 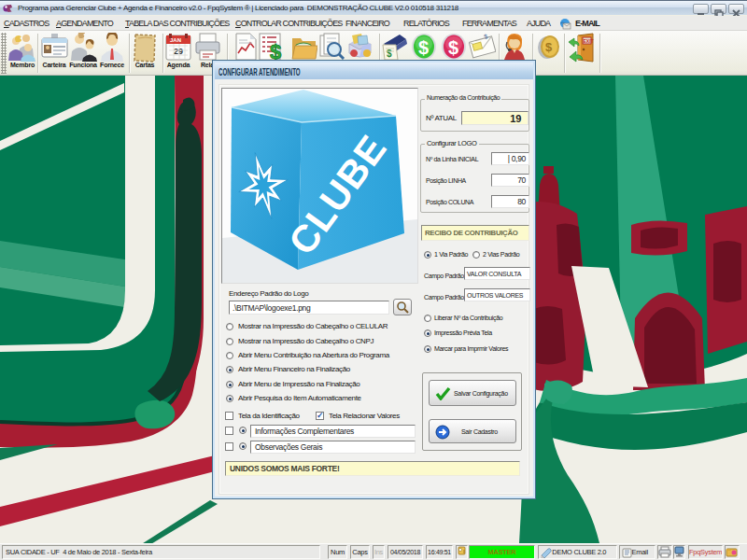 What do you see at coordinates (178, 51) in the screenshot?
I see `svg-text: 29` at bounding box center [178, 51].